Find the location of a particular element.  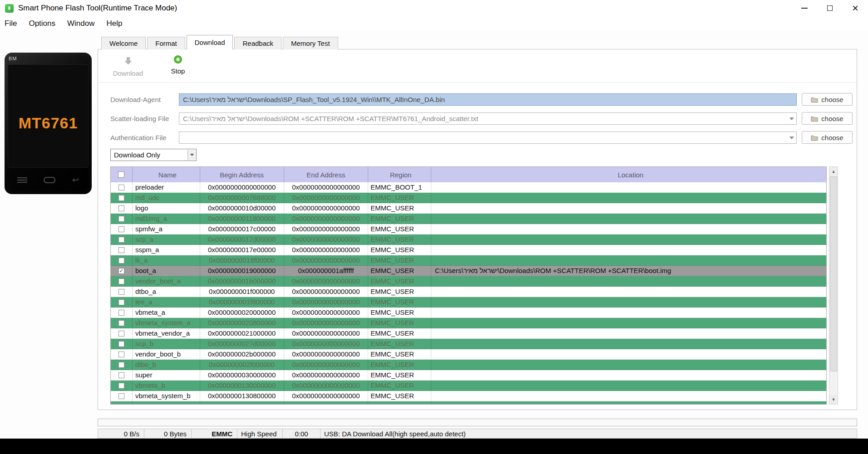

cell-begin-address: 0x0000000010d00000 is located at coordinates (242, 208).